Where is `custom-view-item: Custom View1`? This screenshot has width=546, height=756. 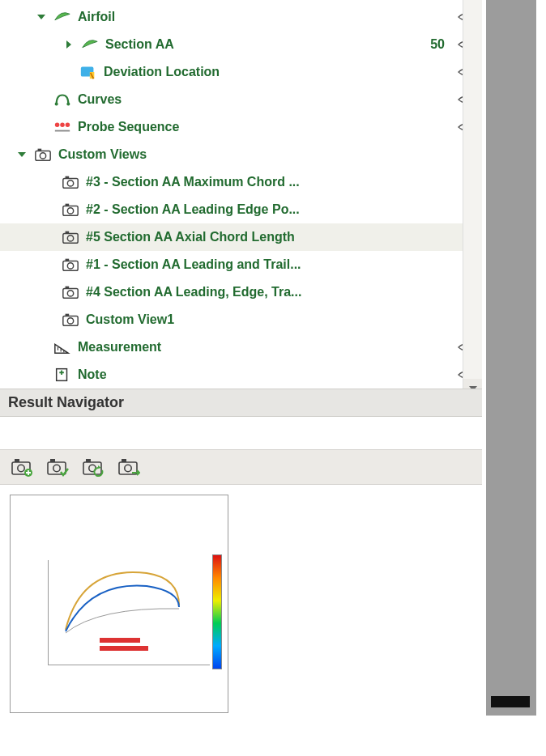 custom-view-item: Custom View1 is located at coordinates (241, 320).